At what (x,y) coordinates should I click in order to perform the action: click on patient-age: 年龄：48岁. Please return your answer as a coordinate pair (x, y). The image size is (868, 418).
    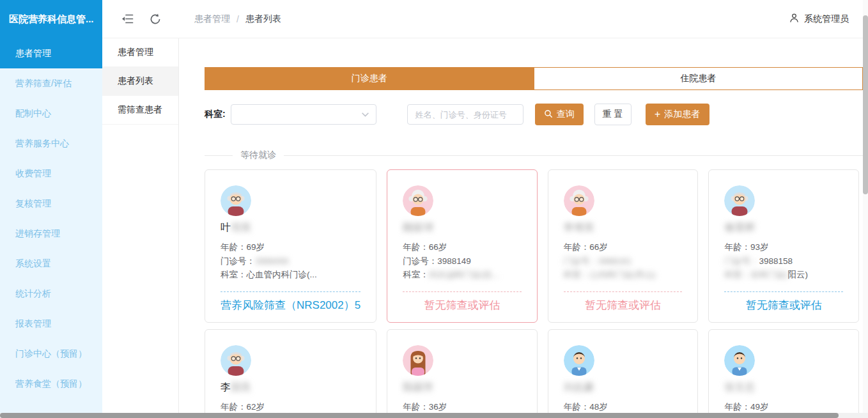
    Looking at the image, I should click on (623, 407).